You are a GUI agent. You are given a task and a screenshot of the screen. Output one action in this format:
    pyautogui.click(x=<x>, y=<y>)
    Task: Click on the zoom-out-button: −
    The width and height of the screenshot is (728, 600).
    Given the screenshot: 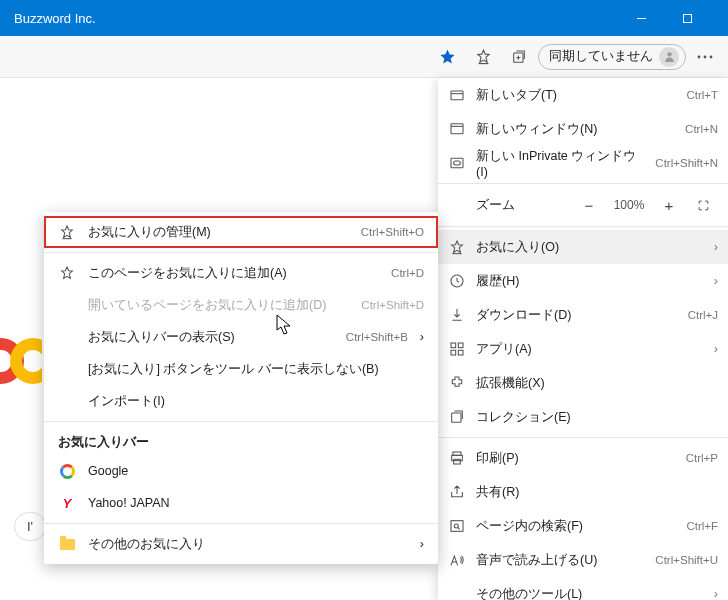 What is the action you would take?
    pyautogui.click(x=589, y=205)
    